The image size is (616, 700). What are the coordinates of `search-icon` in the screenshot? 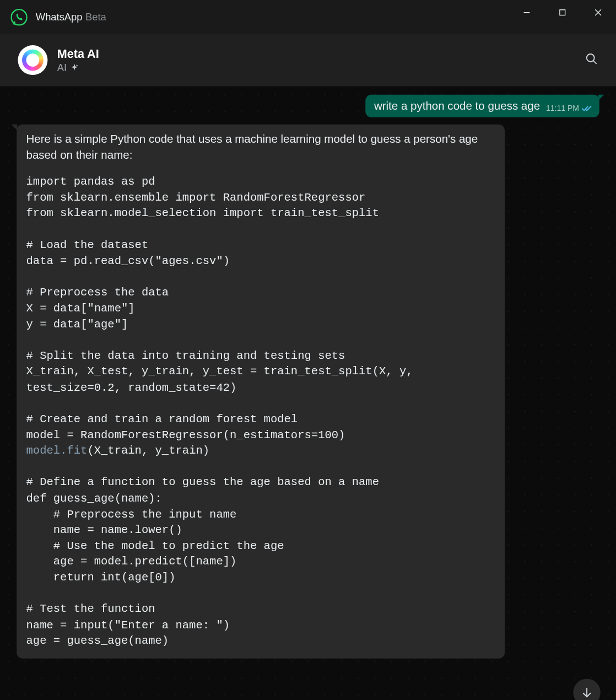 It's located at (592, 59).